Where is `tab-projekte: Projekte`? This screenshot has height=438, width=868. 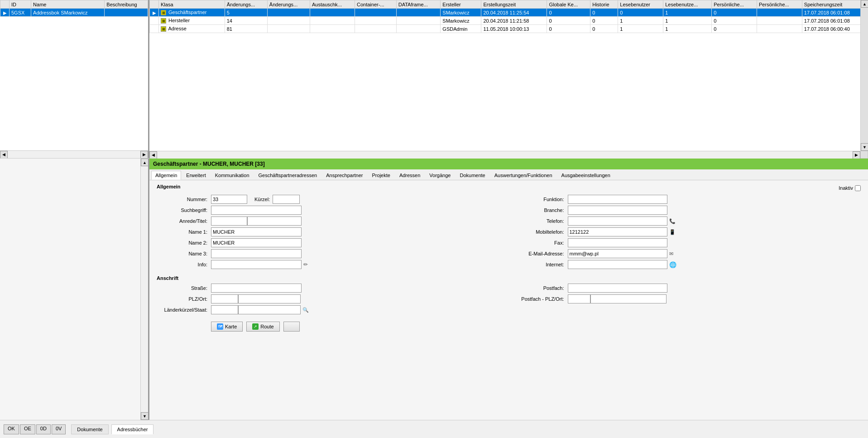 tab-projekte: Projekte is located at coordinates (381, 175).